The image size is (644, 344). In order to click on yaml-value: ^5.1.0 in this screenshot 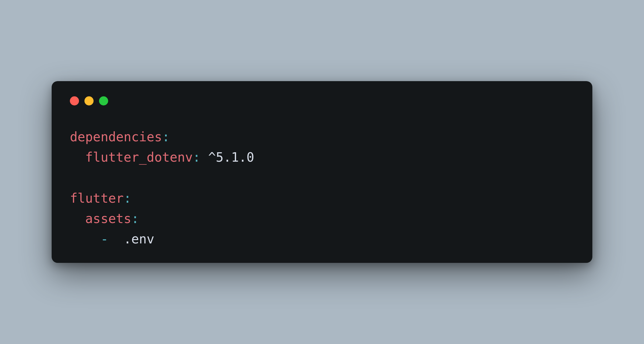, I will do `click(231, 157)`.